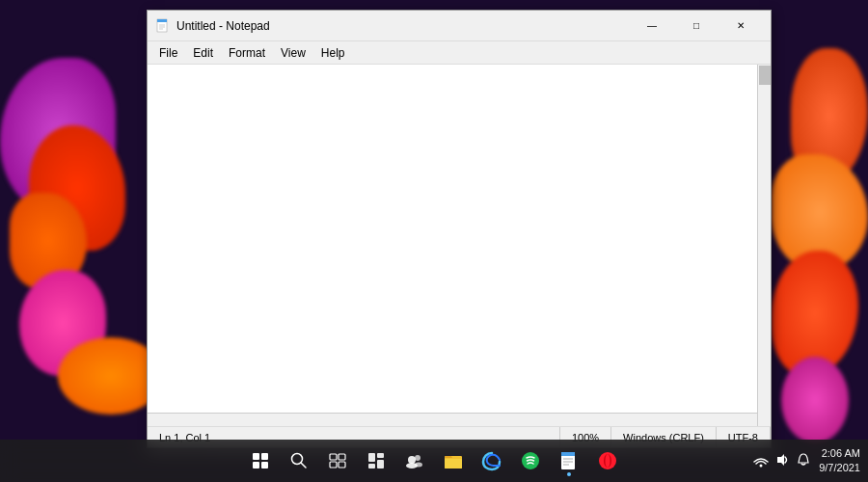  I want to click on window-controls: — □ ✕, so click(696, 26).